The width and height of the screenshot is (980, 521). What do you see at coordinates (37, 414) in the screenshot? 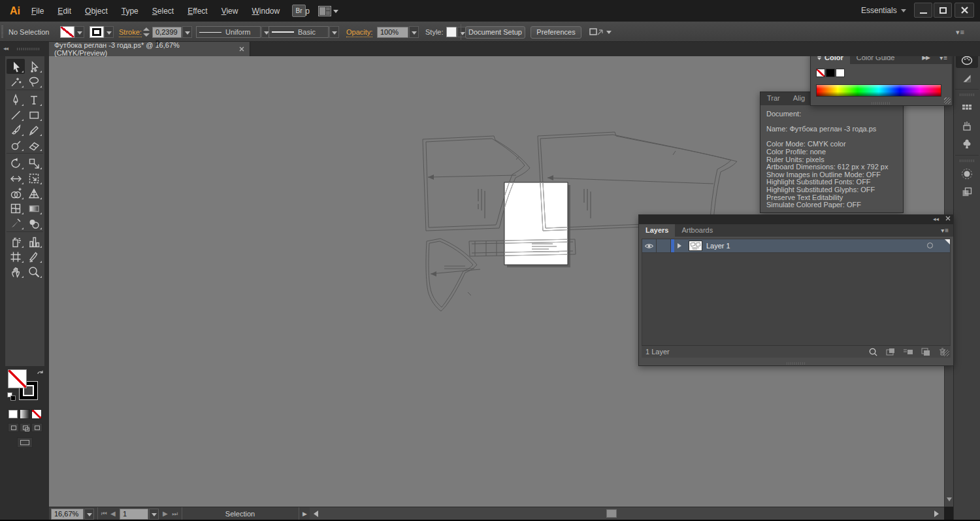
I see `none-button` at bounding box center [37, 414].